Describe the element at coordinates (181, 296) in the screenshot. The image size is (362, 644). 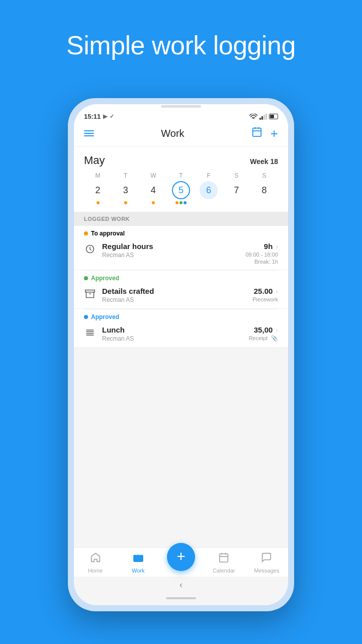
I see `work-row-piecework: Details crafted Recman AS 25.00 › Piecew…` at that location.